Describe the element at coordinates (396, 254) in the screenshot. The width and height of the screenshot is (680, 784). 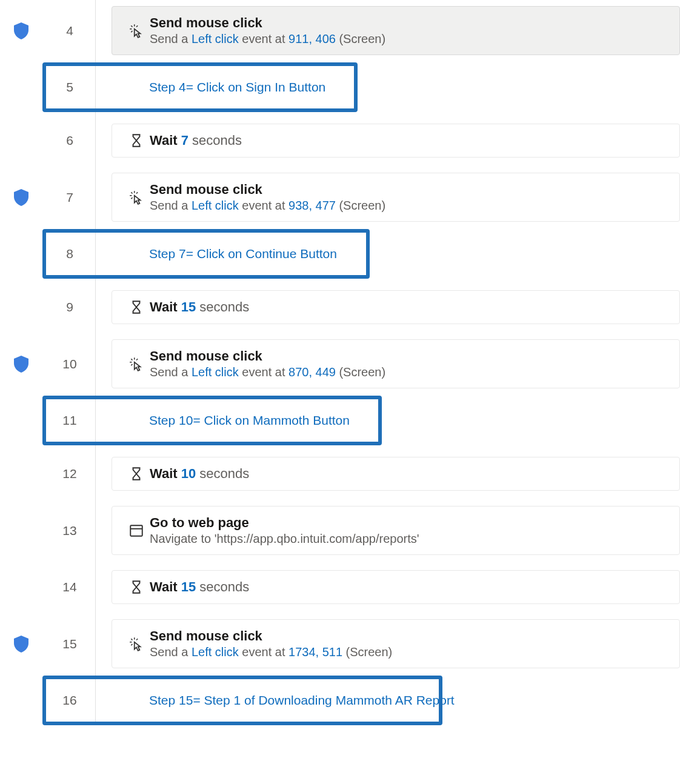
I see `comment-step: Step 7= Click on Continue Button` at that location.